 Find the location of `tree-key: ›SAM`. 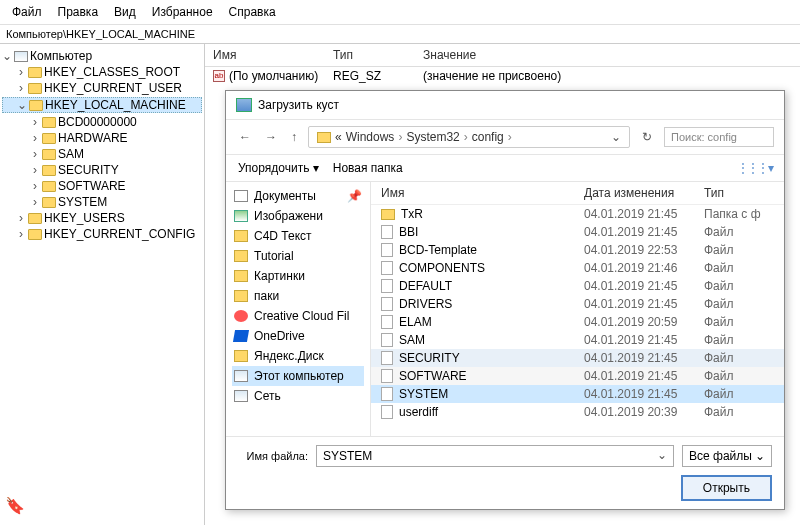

tree-key: ›SAM is located at coordinates (102, 154).